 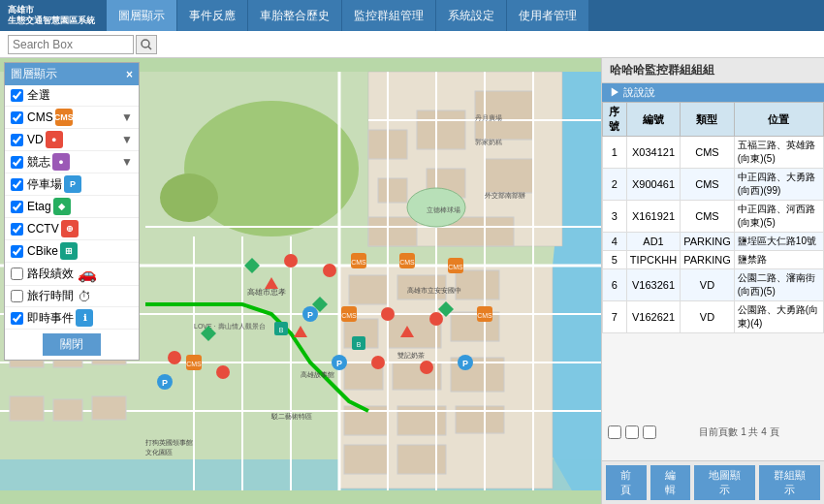 What do you see at coordinates (653, 285) in the screenshot?
I see `cell-code: V163261` at bounding box center [653, 285].